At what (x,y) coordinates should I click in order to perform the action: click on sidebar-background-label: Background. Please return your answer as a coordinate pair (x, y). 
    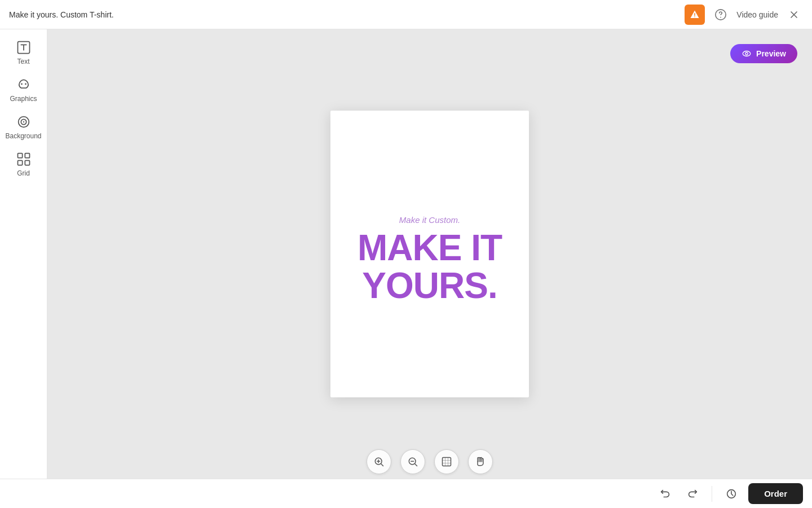
    Looking at the image, I should click on (23, 136).